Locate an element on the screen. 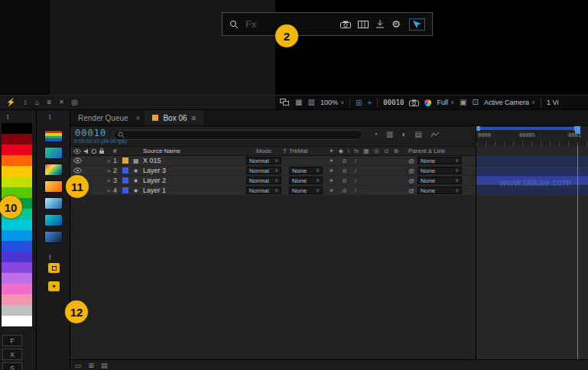 The height and width of the screenshot is (370, 588). tab-box-06: Box 06 ≡ is located at coordinates (174, 118).